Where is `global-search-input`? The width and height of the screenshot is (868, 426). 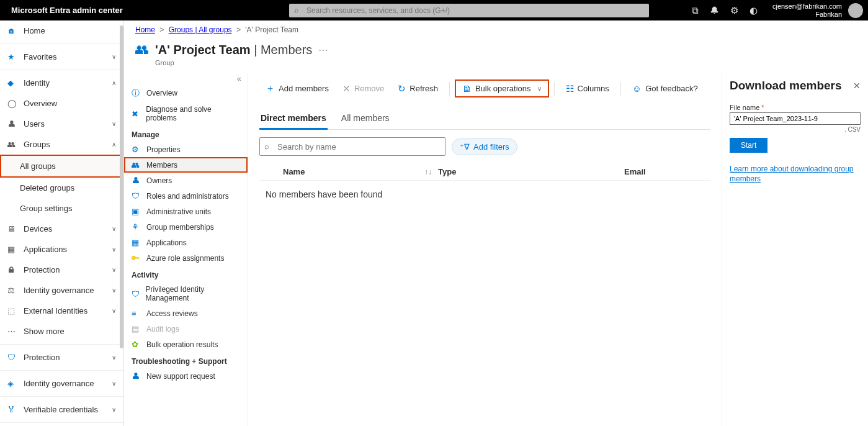
global-search-input is located at coordinates (469, 11).